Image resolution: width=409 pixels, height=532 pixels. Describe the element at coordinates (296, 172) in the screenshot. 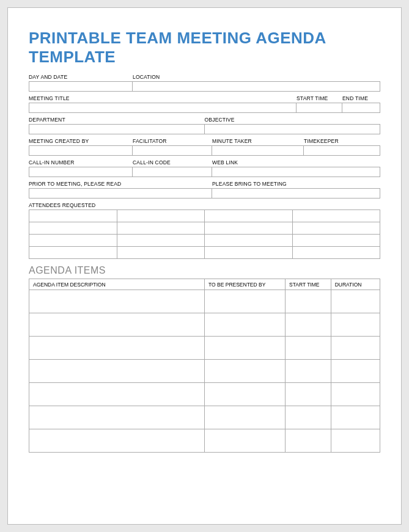

I see `field-web-link` at that location.